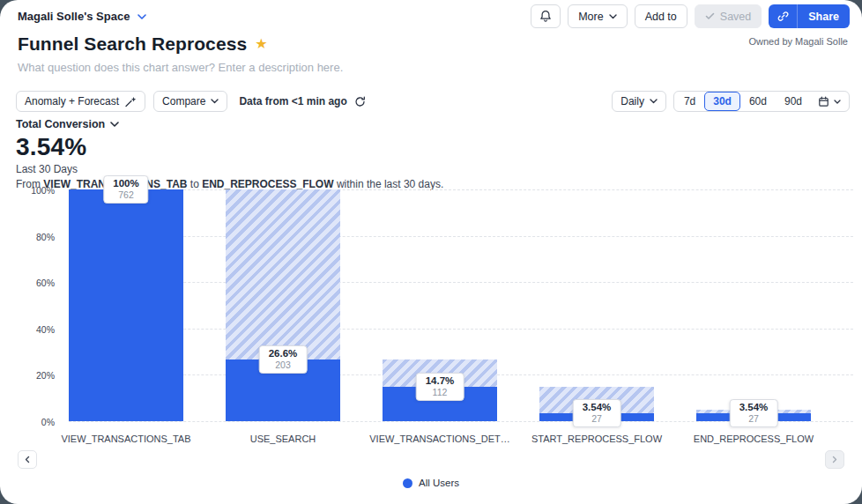 Image resolution: width=862 pixels, height=504 pixels. Describe the element at coordinates (284, 439) in the screenshot. I see `x-axis-label: USE_SEARCH` at that location.